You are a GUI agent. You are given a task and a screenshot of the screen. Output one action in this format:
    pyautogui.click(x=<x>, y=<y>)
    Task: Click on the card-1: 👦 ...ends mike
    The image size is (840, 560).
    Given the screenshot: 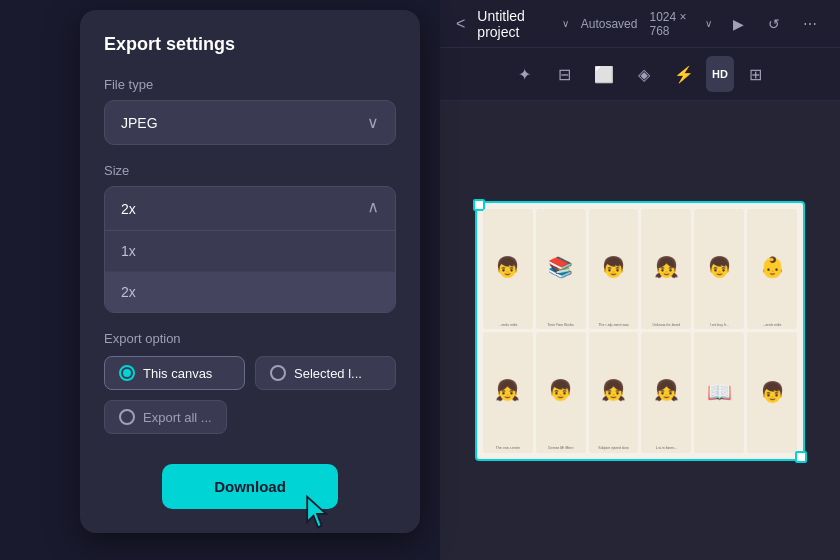 What is the action you would take?
    pyautogui.click(x=508, y=270)
    